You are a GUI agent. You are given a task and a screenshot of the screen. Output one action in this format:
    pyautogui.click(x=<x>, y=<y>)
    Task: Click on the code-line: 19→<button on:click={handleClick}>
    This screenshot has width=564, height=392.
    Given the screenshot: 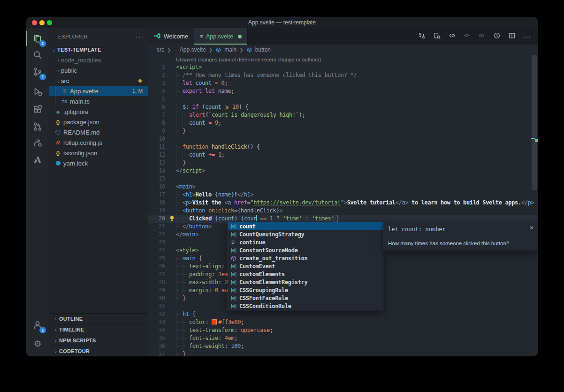 What is the action you would take?
    pyautogui.click(x=343, y=211)
    